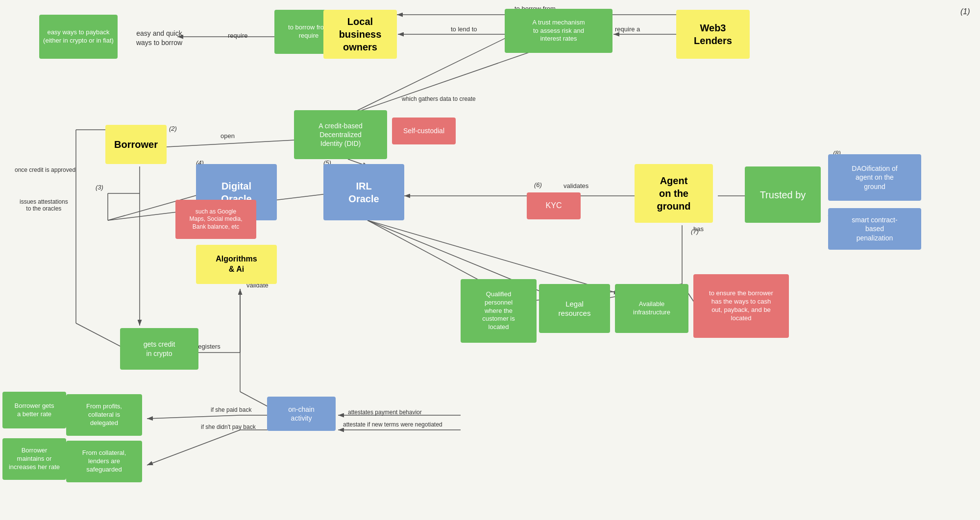  Describe the element at coordinates (238, 35) in the screenshot. I see `require-label: require` at that location.